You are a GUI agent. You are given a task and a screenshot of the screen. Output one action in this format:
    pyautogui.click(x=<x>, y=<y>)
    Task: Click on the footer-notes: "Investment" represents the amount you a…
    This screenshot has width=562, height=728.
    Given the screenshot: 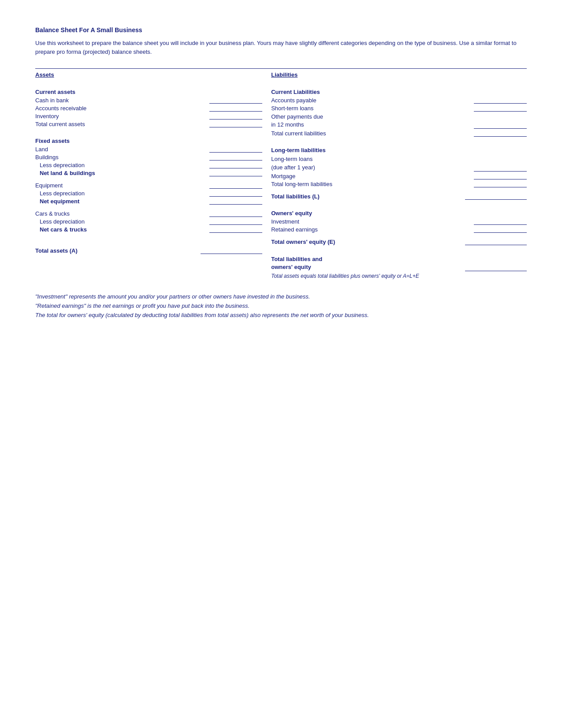 What is the action you would take?
    pyautogui.click(x=281, y=306)
    